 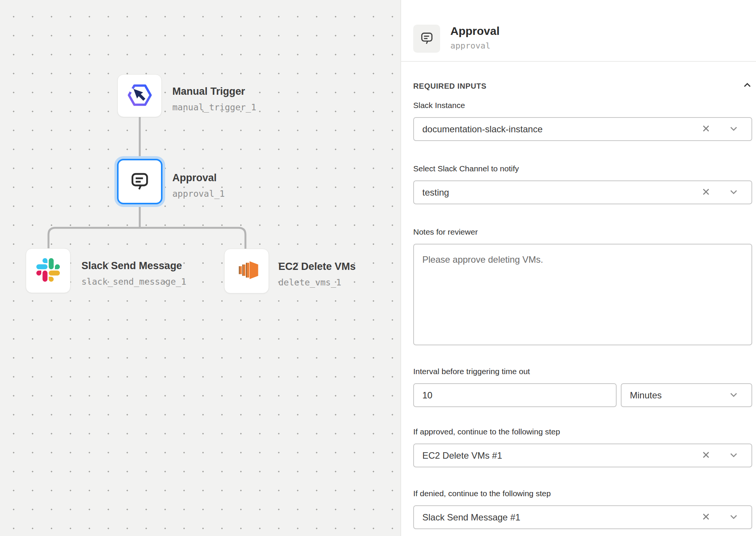 I want to click on form-group-slack-instance: Slack Instance documentation-slack-insta…, so click(x=583, y=121).